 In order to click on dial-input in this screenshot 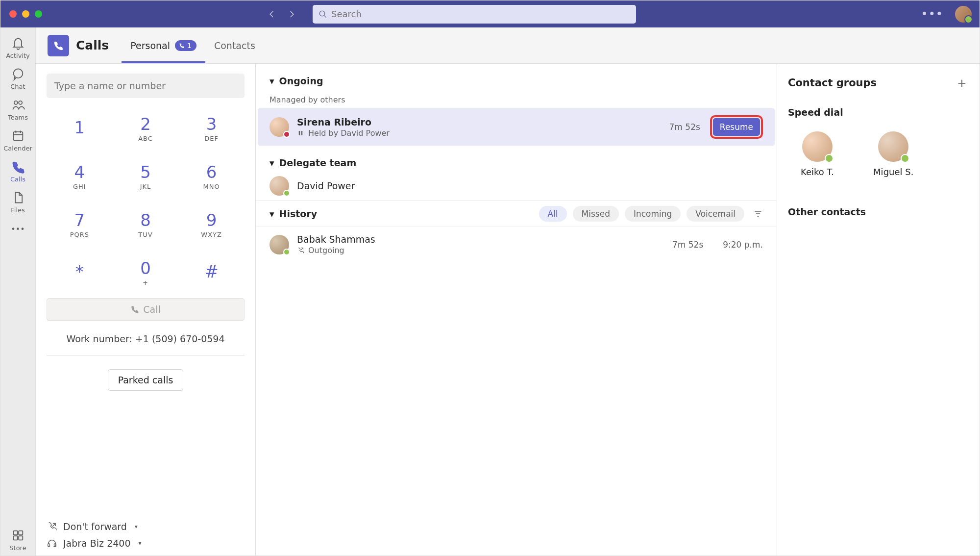, I will do `click(146, 86)`.